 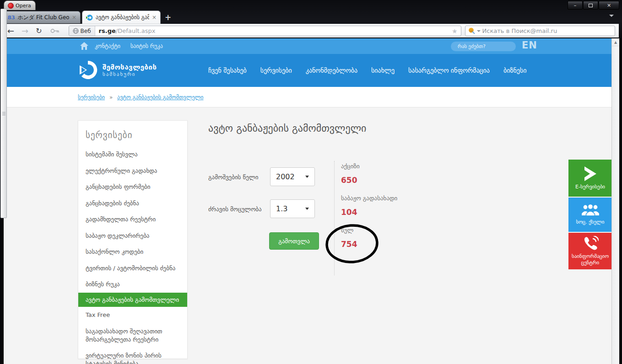 I want to click on scrollbar-grip, so click(x=4, y=113).